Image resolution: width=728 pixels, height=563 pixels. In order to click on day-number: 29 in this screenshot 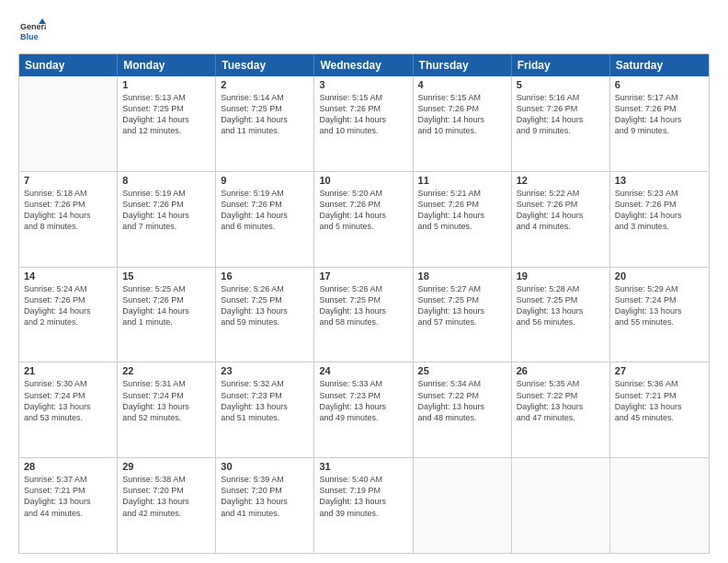, I will do `click(166, 466)`.